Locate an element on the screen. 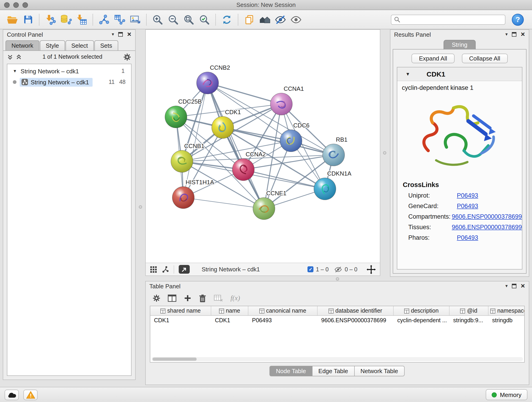 Image resolution: width=532 pixels, height=402 pixels. show-columns-icon is located at coordinates (172, 298).